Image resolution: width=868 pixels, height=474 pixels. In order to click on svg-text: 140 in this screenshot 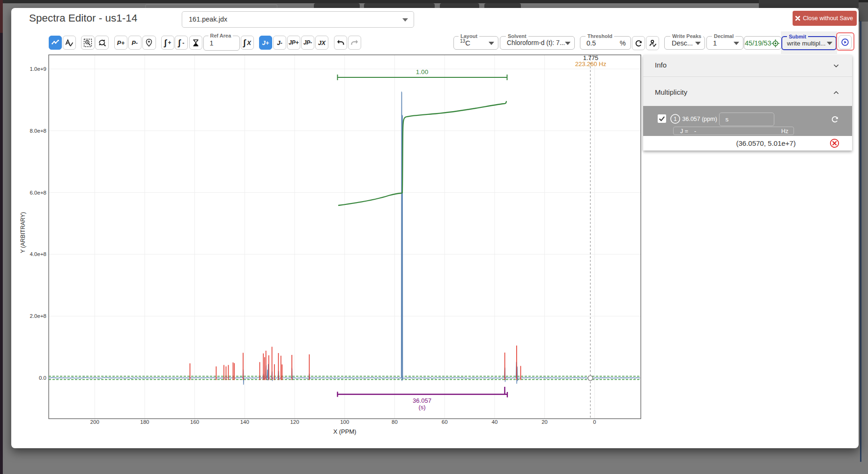, I will do `click(245, 422)`.